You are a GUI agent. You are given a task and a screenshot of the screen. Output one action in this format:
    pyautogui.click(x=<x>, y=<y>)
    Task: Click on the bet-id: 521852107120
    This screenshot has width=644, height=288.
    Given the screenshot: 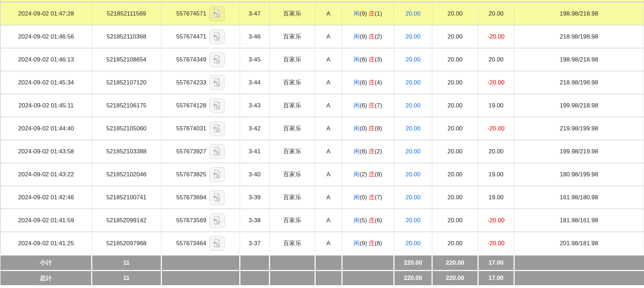 What is the action you would take?
    pyautogui.click(x=127, y=83)
    